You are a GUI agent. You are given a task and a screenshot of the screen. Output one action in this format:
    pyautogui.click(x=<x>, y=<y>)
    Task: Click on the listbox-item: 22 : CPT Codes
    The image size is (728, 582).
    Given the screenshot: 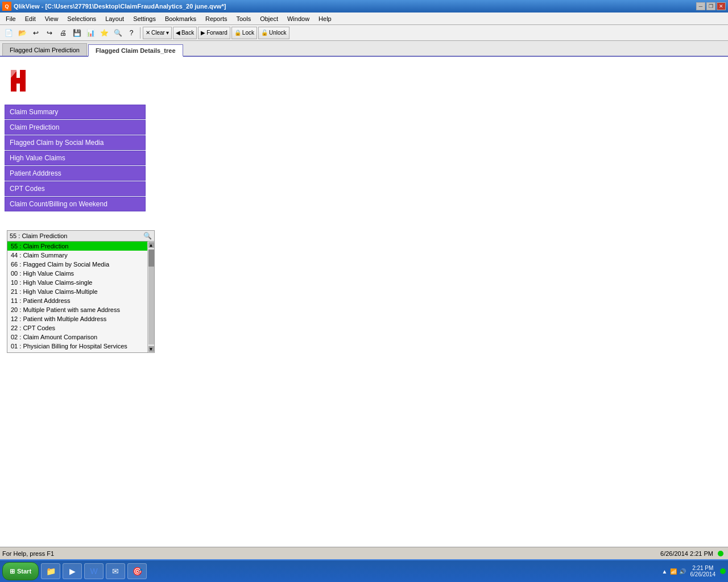 What is the action you would take?
    pyautogui.click(x=77, y=328)
    